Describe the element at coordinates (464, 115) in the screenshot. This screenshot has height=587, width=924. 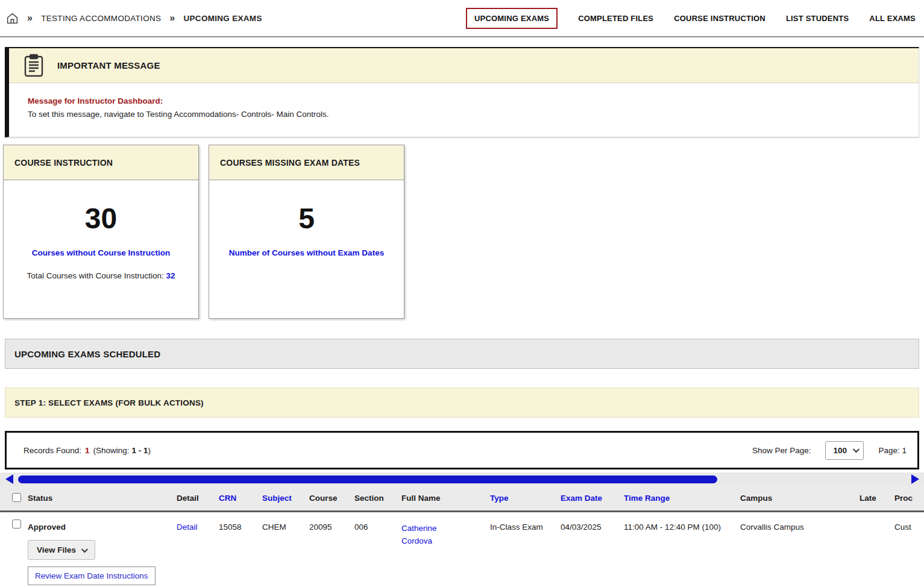
I see `message-text: To set this message, navigate to Testing…` at that location.